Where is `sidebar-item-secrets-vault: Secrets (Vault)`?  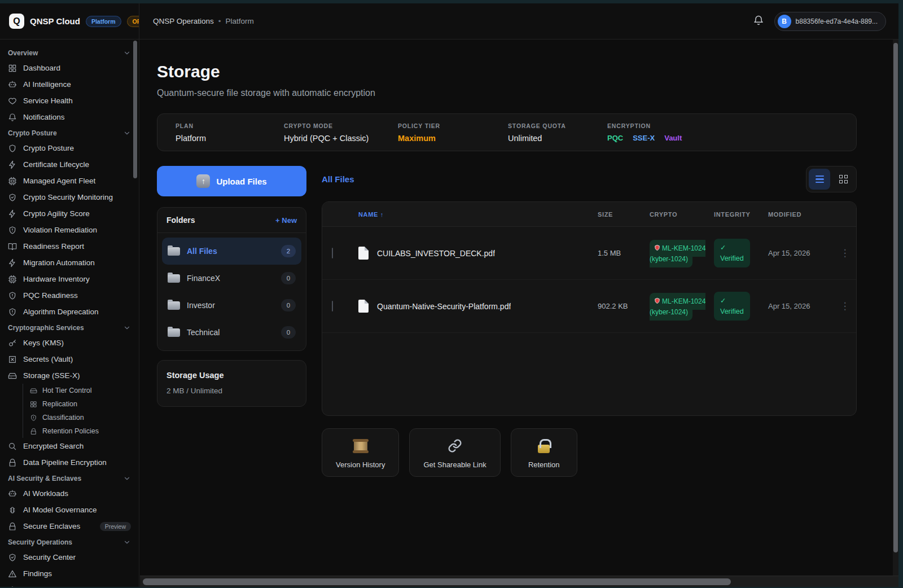 sidebar-item-secrets-vault: Secrets (Vault) is located at coordinates (69, 359).